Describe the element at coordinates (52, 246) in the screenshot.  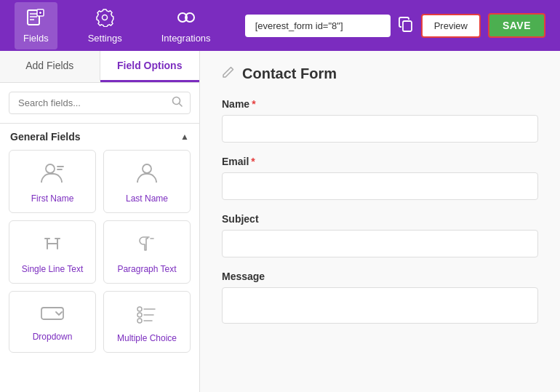
I see `single-line-text-icon` at that location.